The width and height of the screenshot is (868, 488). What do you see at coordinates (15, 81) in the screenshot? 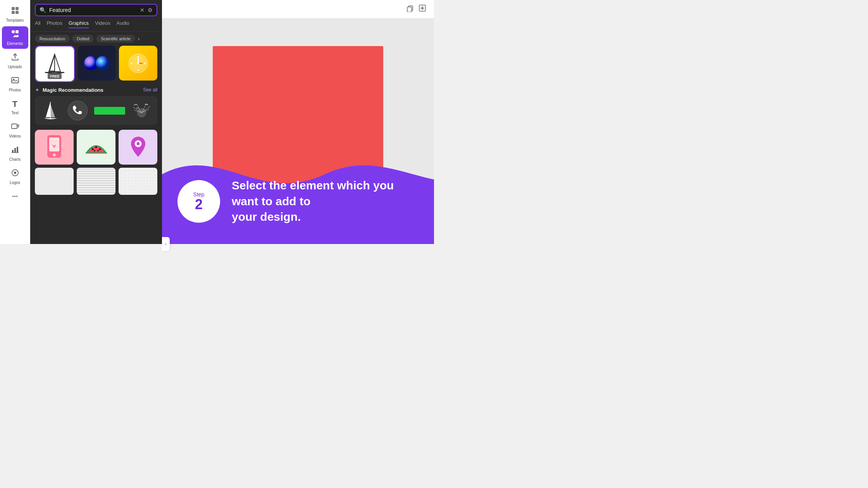
I see `photos-icon` at bounding box center [15, 81].